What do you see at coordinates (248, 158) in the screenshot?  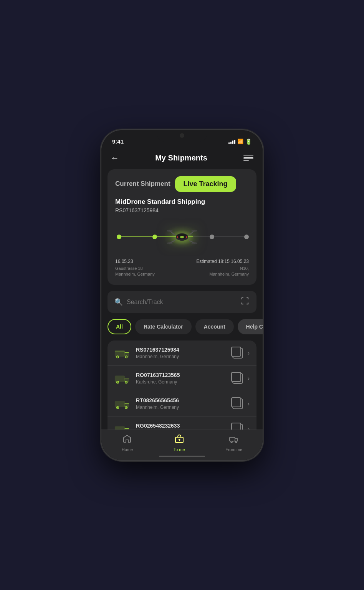 I see `menu-button` at bounding box center [248, 158].